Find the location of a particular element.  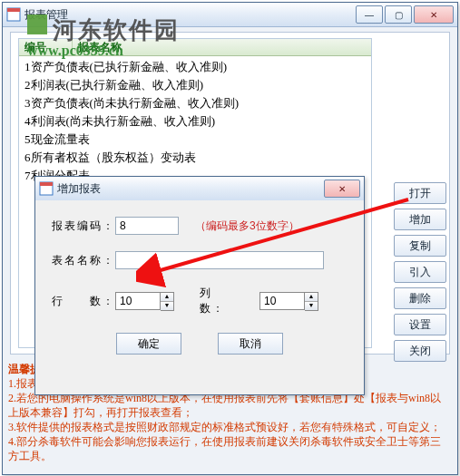

window-close-button: ✕ is located at coordinates (434, 15).